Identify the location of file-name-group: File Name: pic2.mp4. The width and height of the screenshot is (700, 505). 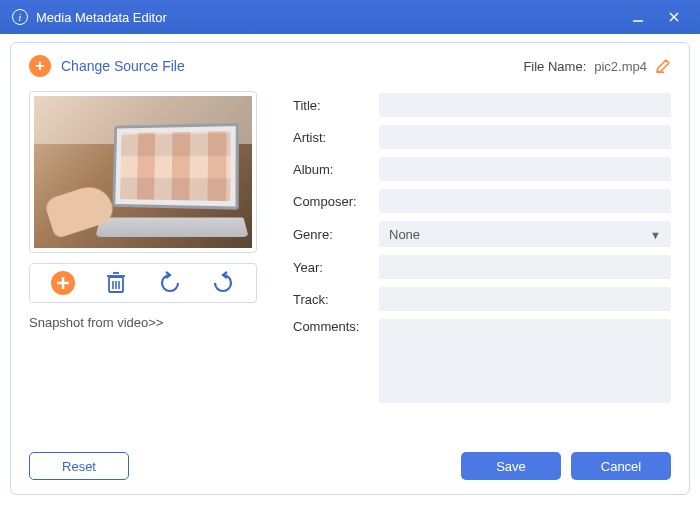
(597, 66).